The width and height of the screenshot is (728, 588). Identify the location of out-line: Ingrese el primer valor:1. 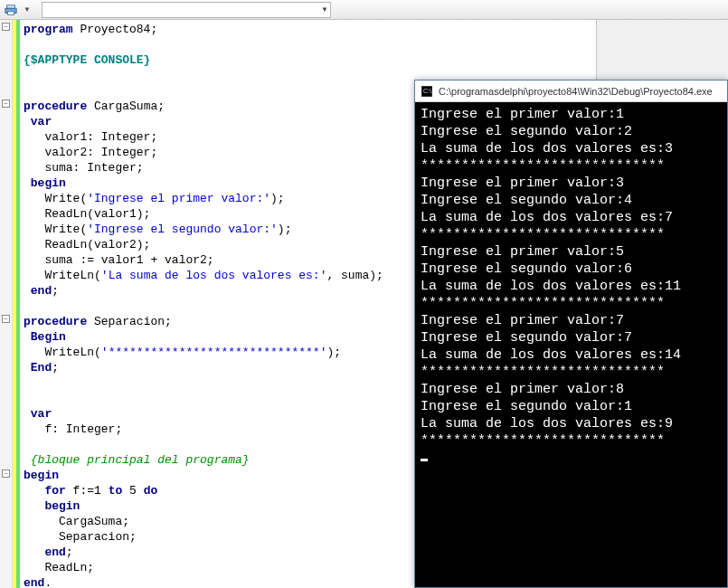
(523, 114).